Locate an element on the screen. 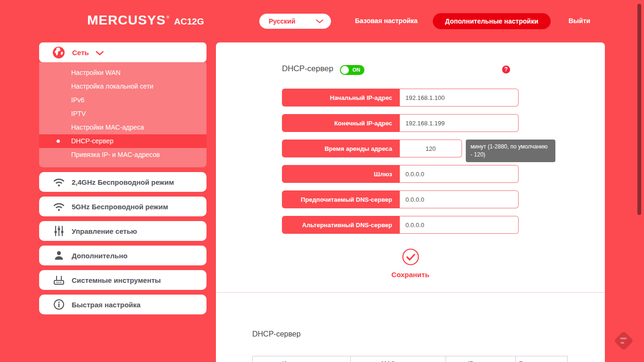 The width and height of the screenshot is (644, 362). check-circle-icon is located at coordinates (411, 257).